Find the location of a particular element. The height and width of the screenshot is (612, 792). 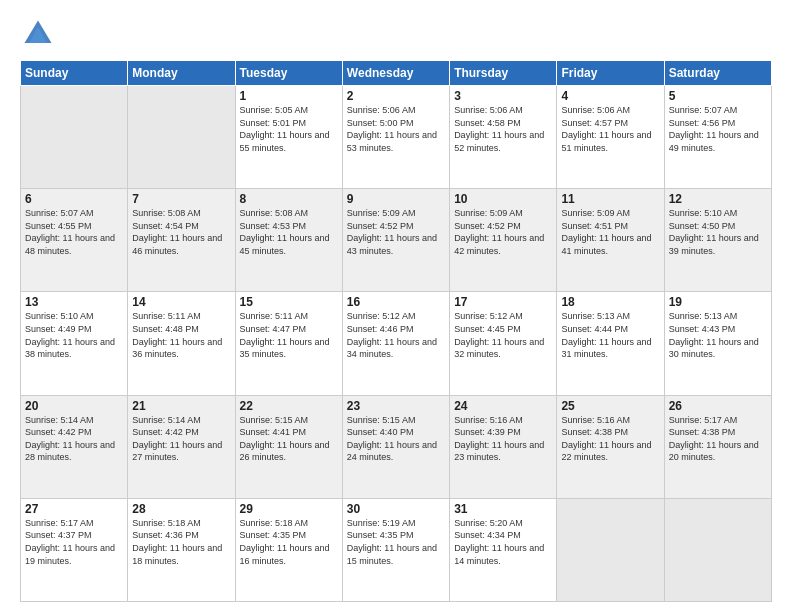

cell-content: Sunrise: 5:12 AMSunset: 4:45 PMDaylight:… is located at coordinates (503, 335).